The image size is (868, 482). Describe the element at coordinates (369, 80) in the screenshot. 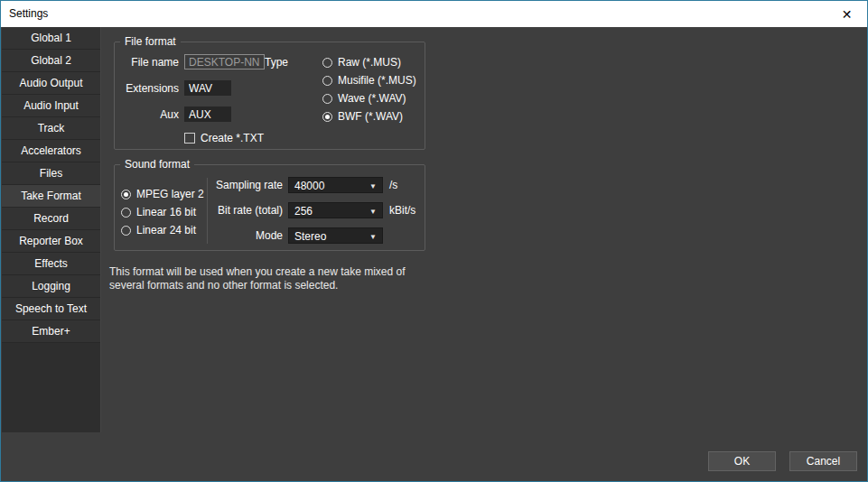

I see `radio-musifile-mus: Musifile (*.MUS)` at that location.